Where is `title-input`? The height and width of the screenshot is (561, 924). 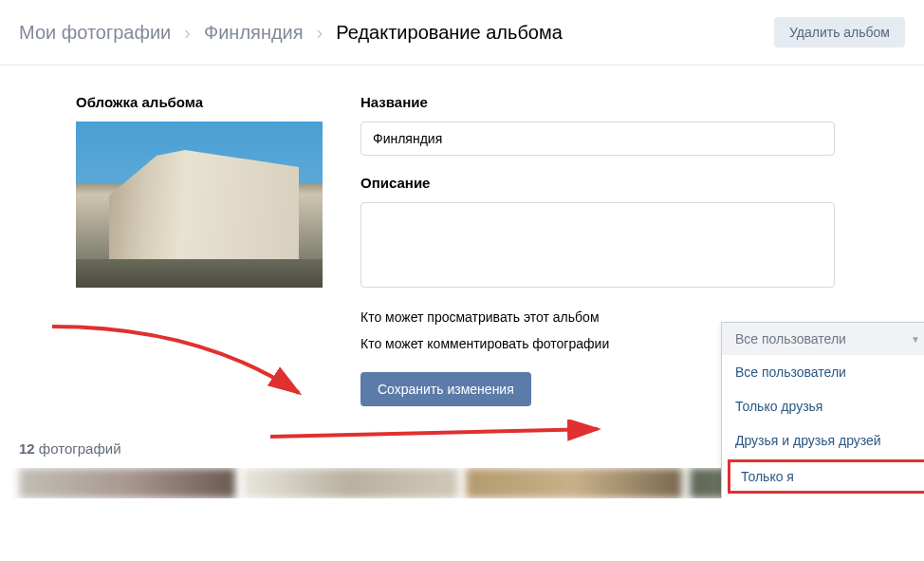 title-input is located at coordinates (598, 139).